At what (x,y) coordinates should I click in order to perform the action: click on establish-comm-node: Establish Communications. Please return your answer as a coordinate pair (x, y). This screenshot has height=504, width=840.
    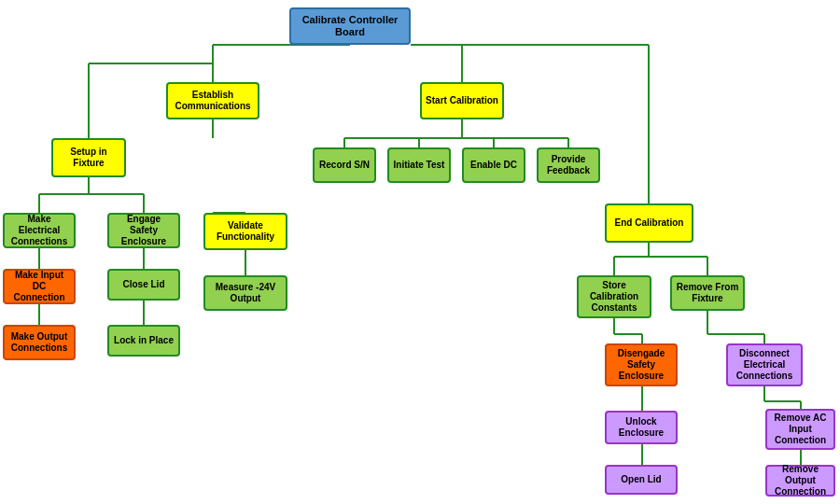
    Looking at the image, I should click on (213, 101).